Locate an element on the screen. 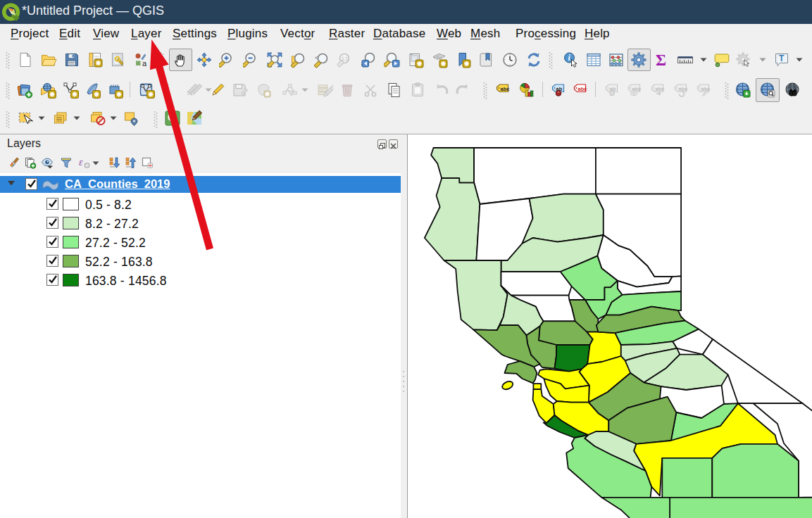 This screenshot has width=812, height=518. svg-text: Σ is located at coordinates (661, 60).